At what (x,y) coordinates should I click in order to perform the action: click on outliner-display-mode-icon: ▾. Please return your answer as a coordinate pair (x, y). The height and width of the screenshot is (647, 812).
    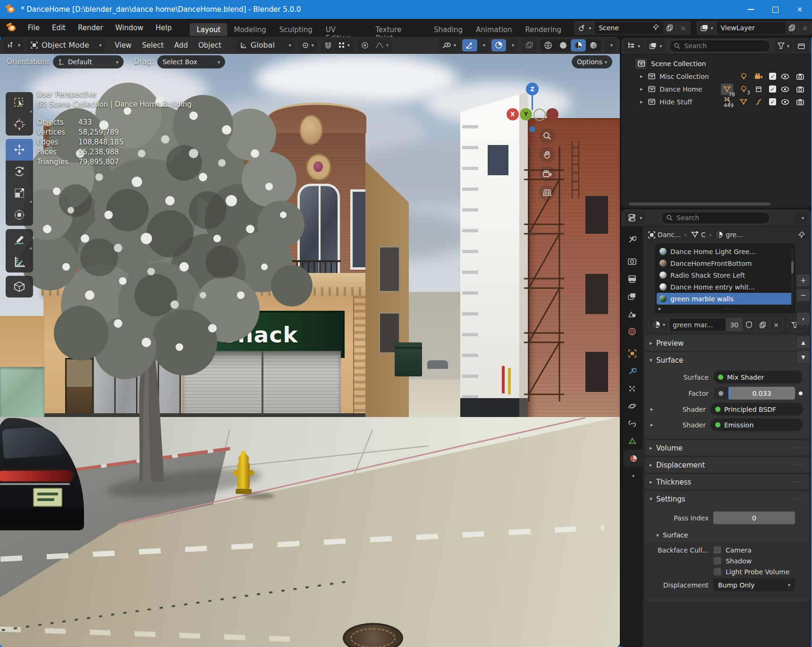
    Looking at the image, I should click on (655, 46).